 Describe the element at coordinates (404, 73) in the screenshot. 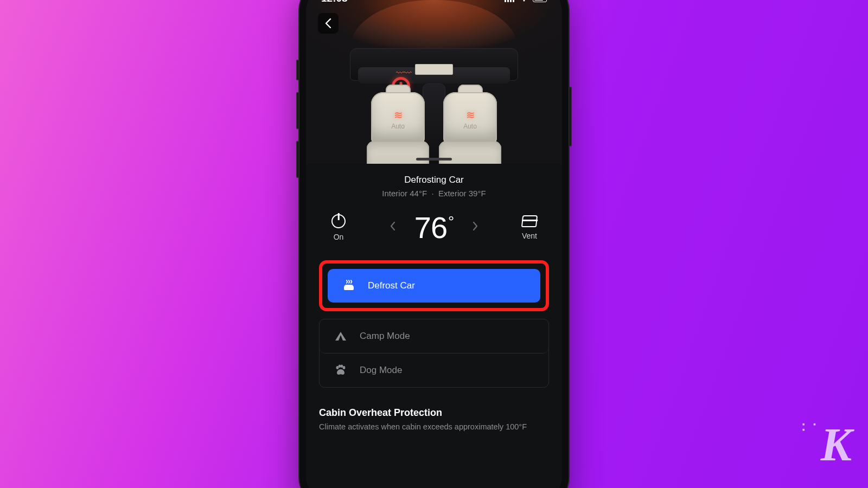

I see `steering-heat-icon: 〰〰` at that location.